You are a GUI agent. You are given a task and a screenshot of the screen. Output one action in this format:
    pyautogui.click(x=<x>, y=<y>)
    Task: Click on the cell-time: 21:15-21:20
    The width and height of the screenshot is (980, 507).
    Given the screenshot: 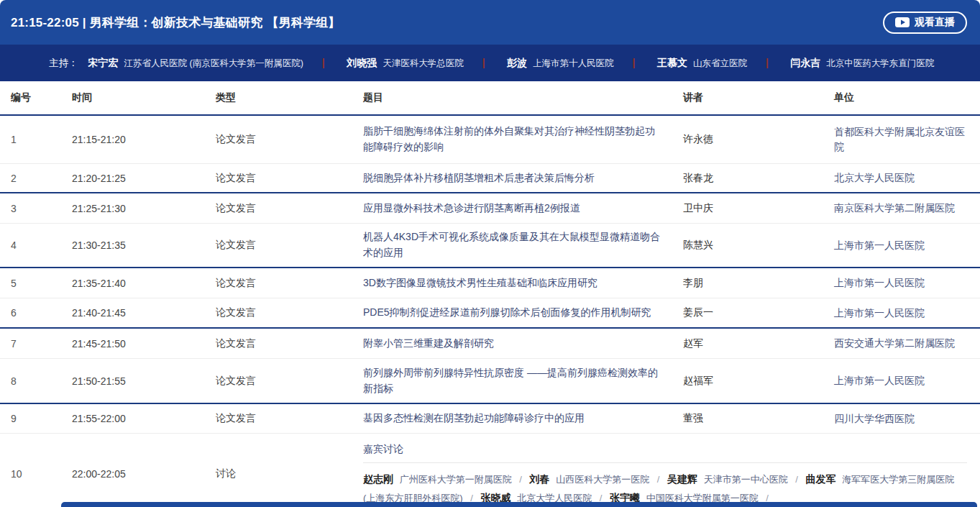 What is the action you would take?
    pyautogui.click(x=144, y=140)
    